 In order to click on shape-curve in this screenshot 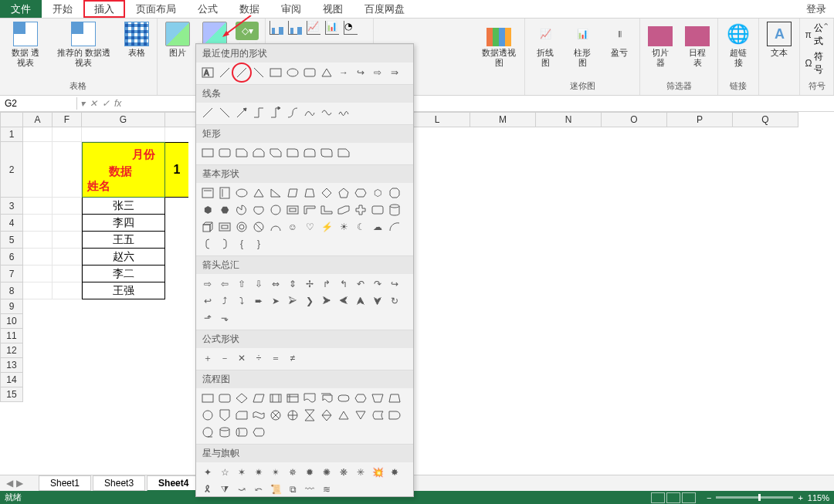, I will do `click(310, 113)`.